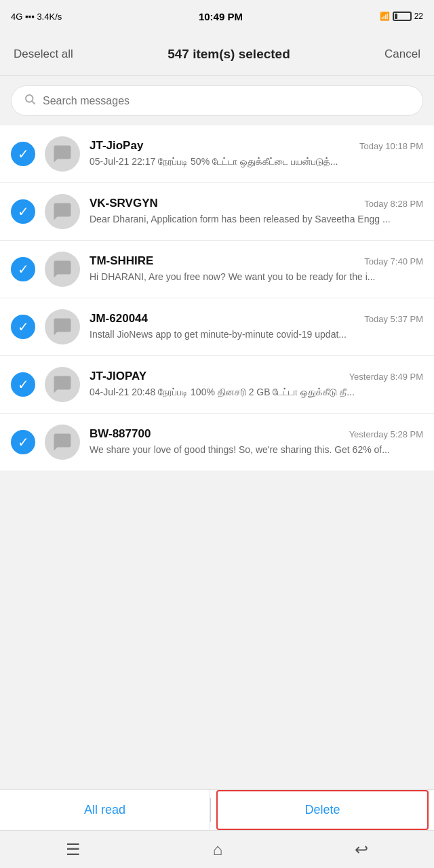  Describe the element at coordinates (23, 442) in the screenshot. I see `checkbox-5: ✓` at that location.